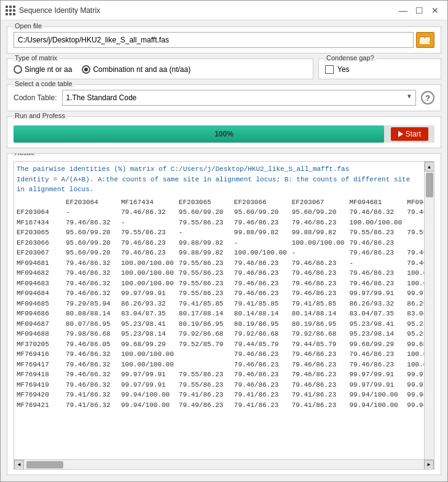 The width and height of the screenshot is (448, 482). What do you see at coordinates (136, 69) in the screenshot?
I see `radio-combo: Combination nt and aa (nt/aa)` at bounding box center [136, 69].